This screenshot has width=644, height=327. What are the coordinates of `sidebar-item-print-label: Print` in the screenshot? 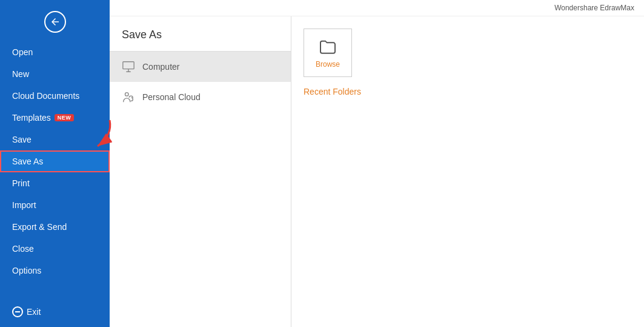 It's located at (21, 183).